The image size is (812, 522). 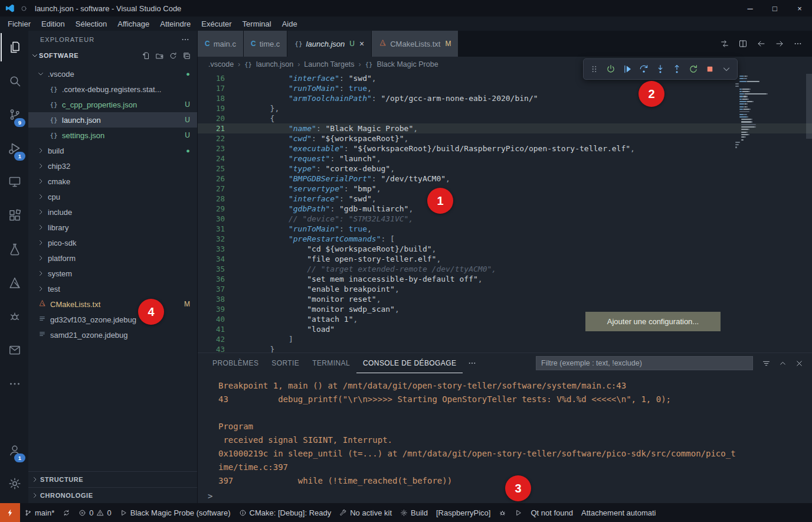 I want to click on close-tab-icon: ×, so click(x=362, y=44).